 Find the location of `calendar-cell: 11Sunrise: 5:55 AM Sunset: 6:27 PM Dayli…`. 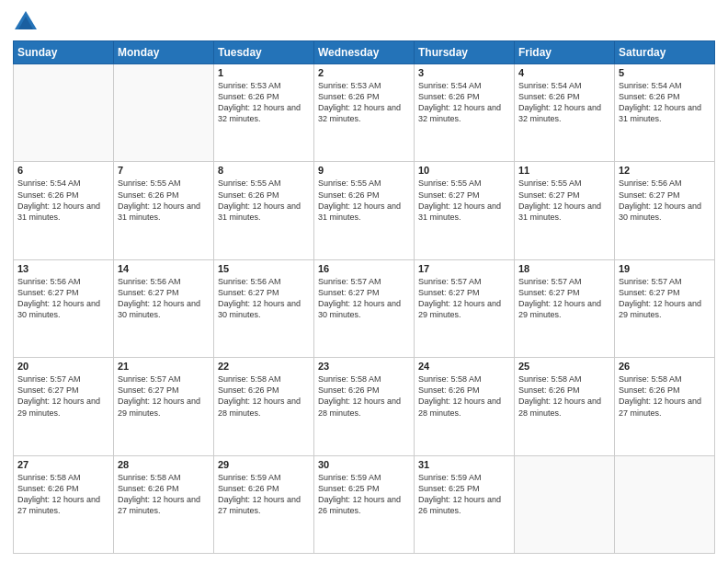

calendar-cell: 11Sunrise: 5:55 AM Sunset: 6:27 PM Dayli… is located at coordinates (564, 211).